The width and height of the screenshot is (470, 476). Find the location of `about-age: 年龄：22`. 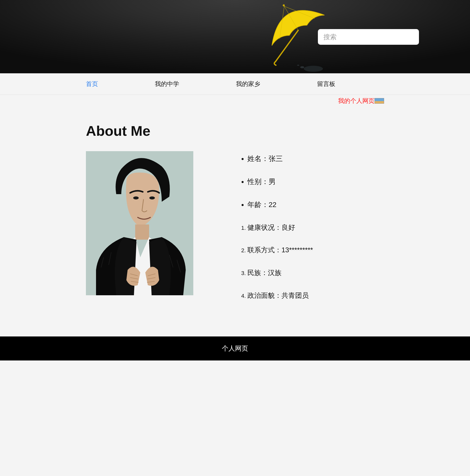

about-age: 年龄：22 is located at coordinates (280, 205).